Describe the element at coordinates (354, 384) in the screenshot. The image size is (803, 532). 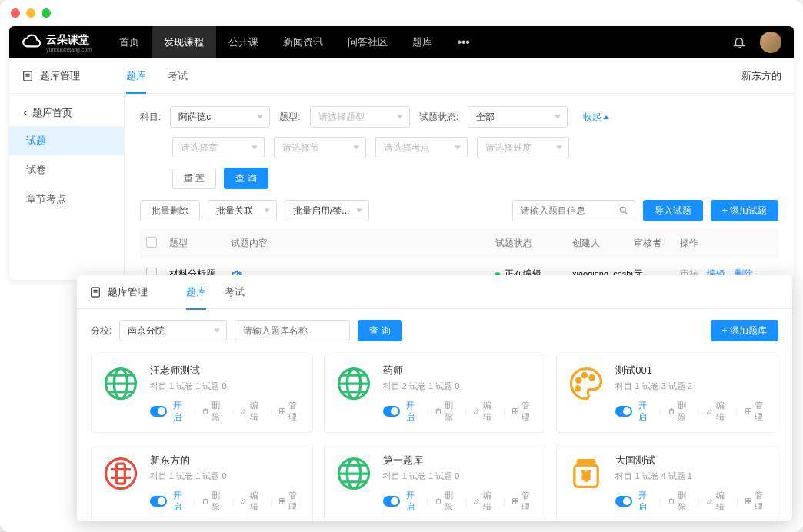
I see `card-icon` at that location.